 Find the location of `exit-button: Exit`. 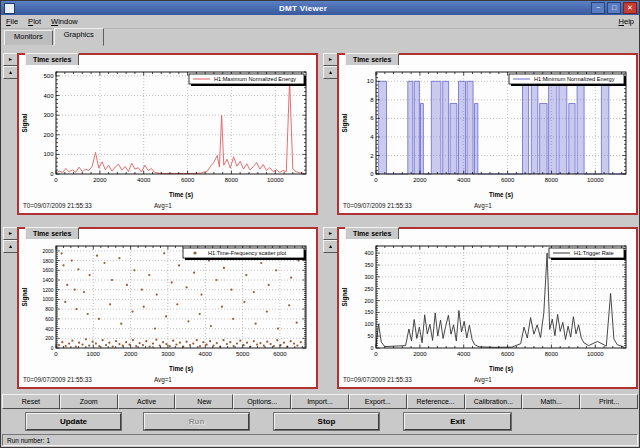

exit-button: Exit is located at coordinates (458, 422).